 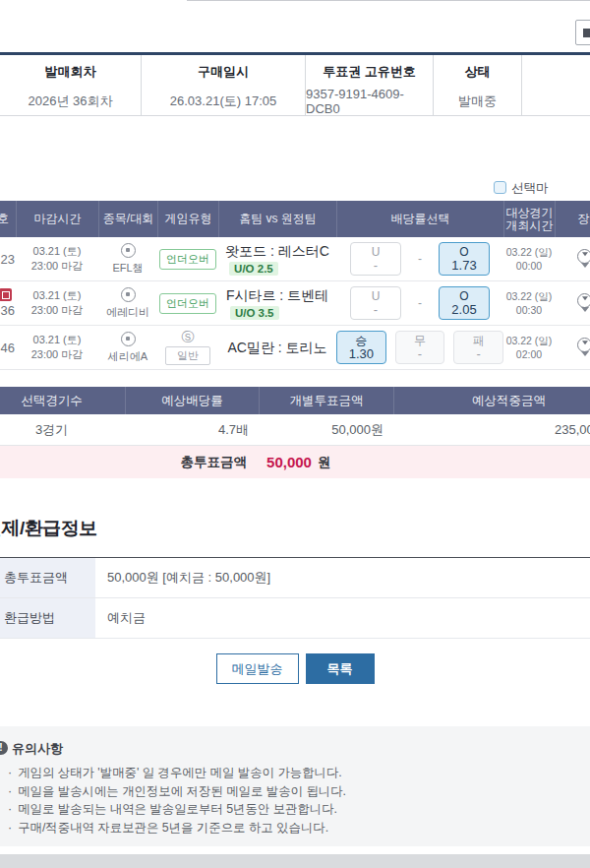 I want to click on payment-row: 총투표금액 50,000원 [예치금 : 50,000원], so click(x=295, y=579).